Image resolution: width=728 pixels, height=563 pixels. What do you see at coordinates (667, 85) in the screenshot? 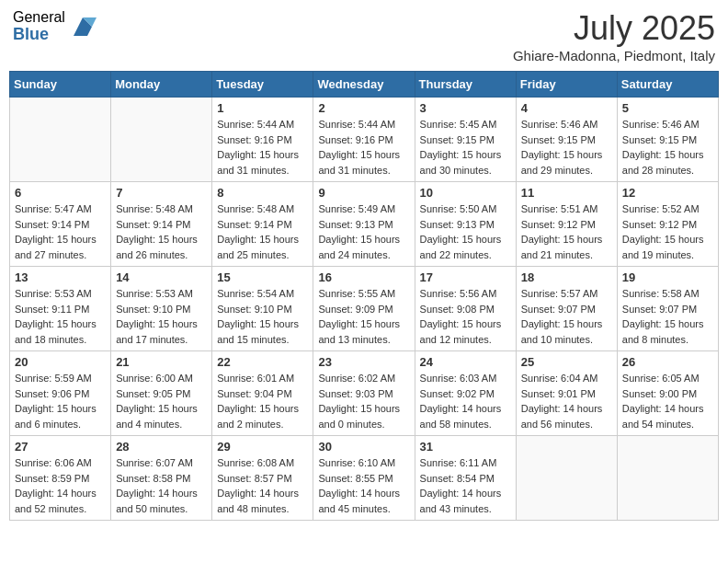
I see `col-header-saturday: Saturday` at bounding box center [667, 85].